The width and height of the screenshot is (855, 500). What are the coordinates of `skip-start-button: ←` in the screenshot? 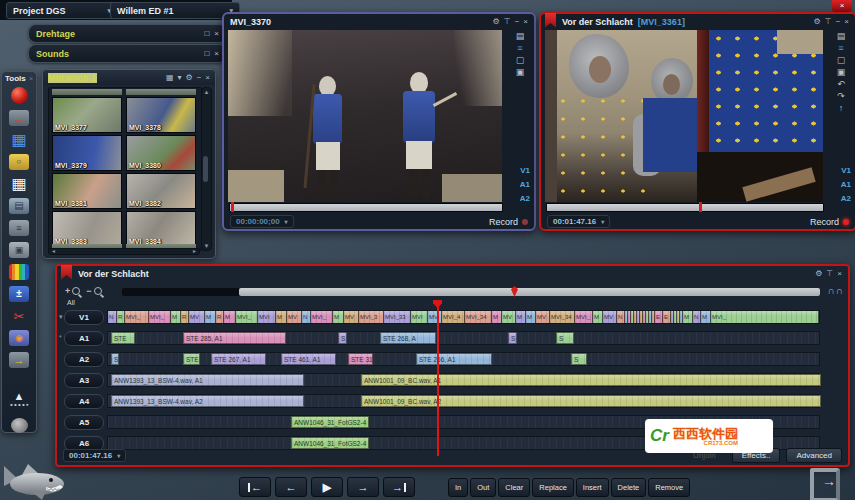 It's located at (255, 487).